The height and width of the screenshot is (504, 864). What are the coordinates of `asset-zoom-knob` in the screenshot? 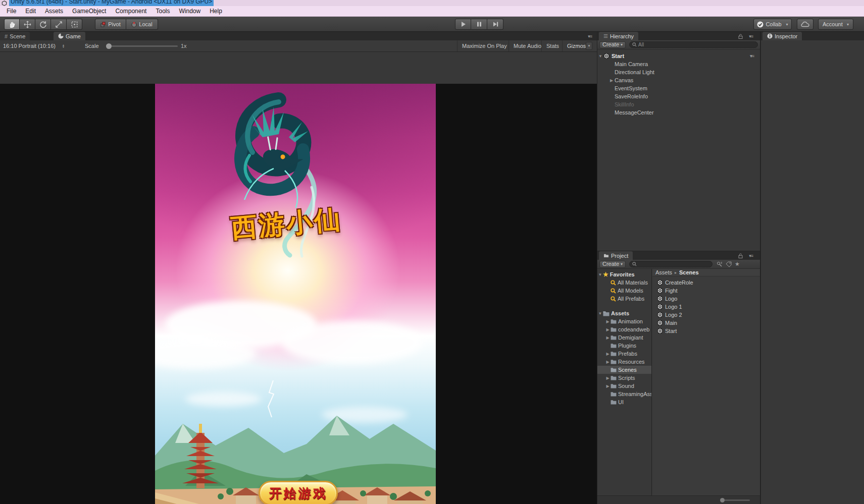 It's located at (722, 500).